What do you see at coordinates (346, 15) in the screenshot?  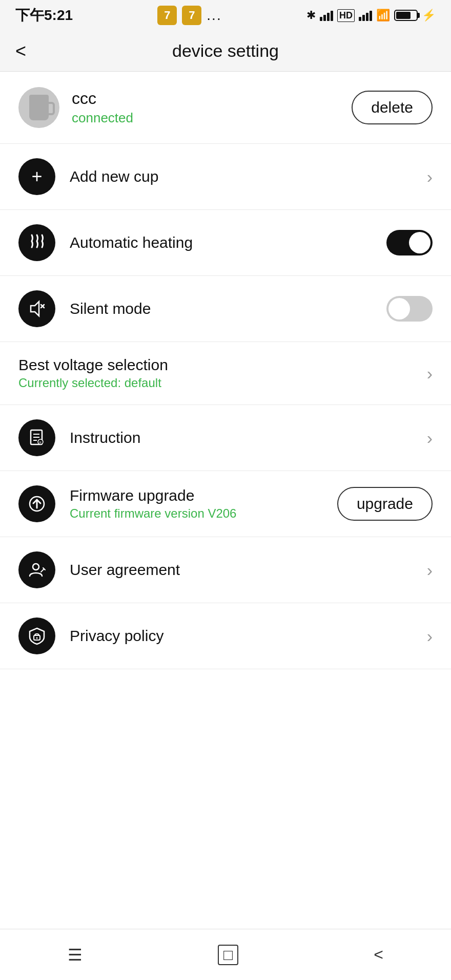 I see `hd-icon: HD` at bounding box center [346, 15].